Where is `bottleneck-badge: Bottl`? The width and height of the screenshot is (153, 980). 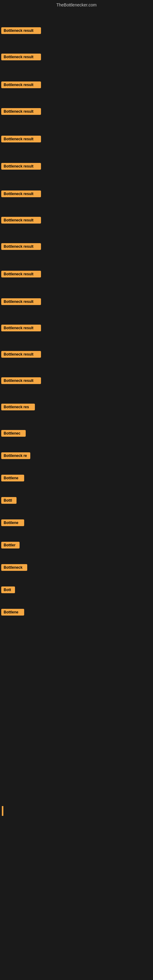 bottleneck-badge: Bottl is located at coordinates (9, 501).